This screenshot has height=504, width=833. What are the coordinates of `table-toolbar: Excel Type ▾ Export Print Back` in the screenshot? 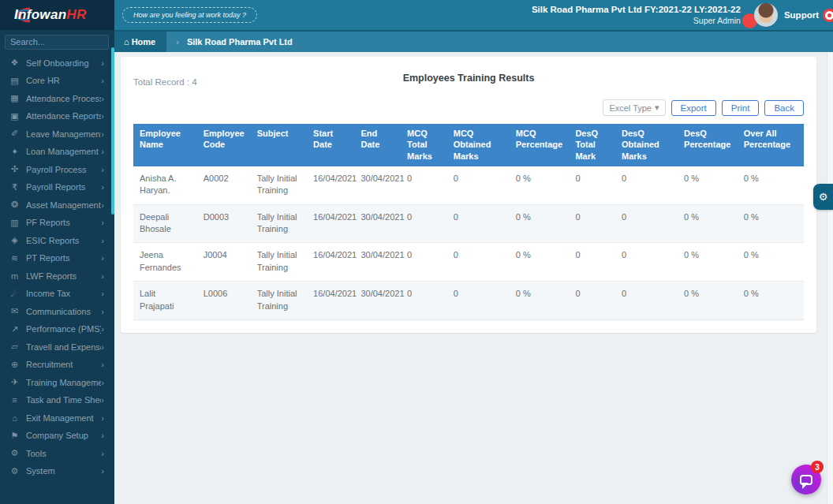 It's located at (469, 107).